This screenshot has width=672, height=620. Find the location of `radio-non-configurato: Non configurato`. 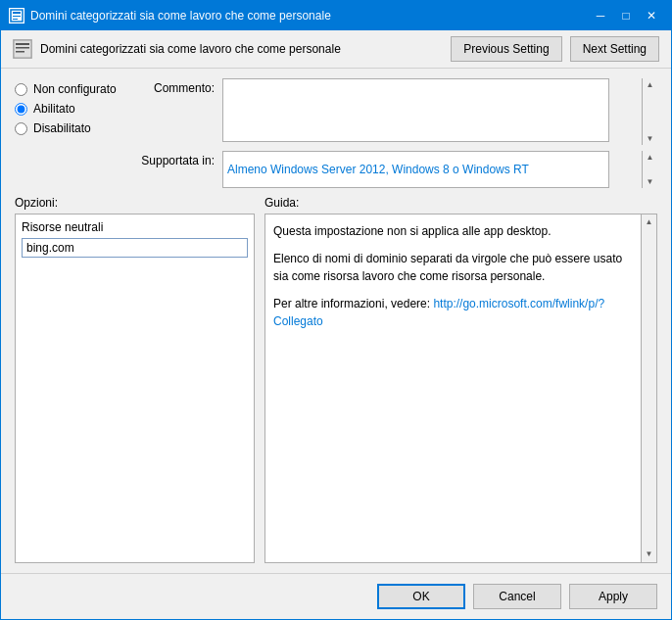

radio-non-configurato: Non configurato is located at coordinates (69, 89).